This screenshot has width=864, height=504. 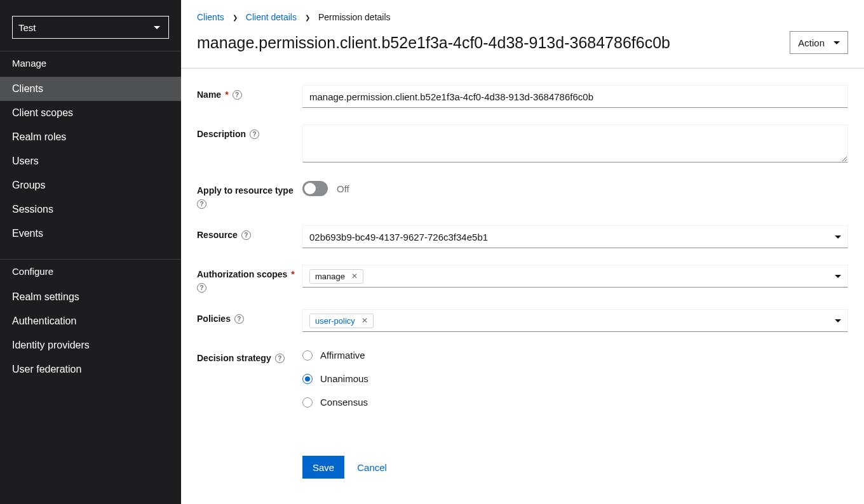 I want to click on realm-selector: Test, so click(x=90, y=27).